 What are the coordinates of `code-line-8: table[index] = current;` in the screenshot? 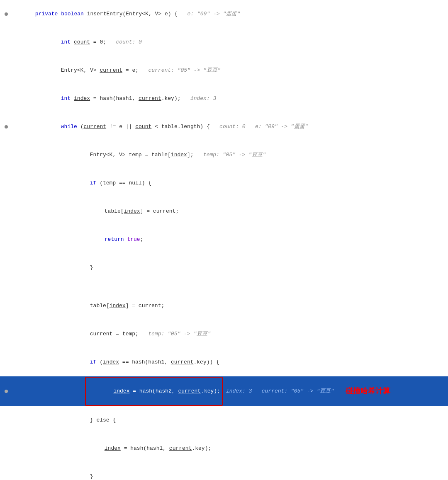 It's located at (224, 211).